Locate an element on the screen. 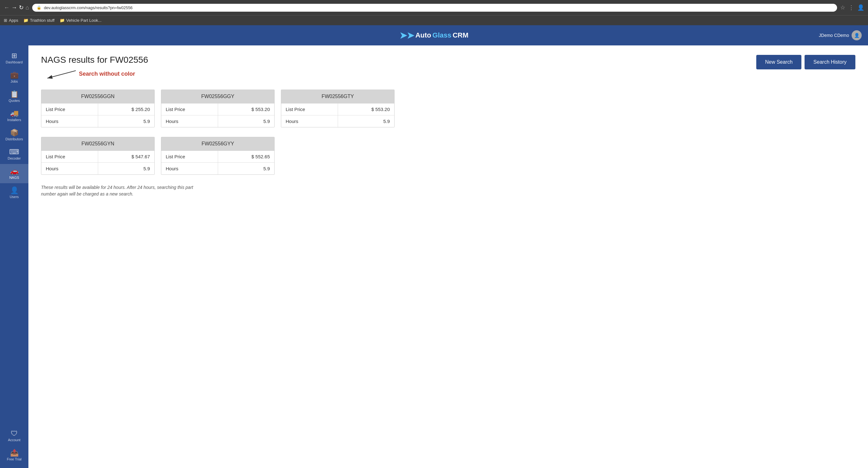  page-title: NAGS results for FW02556 is located at coordinates (94, 60).